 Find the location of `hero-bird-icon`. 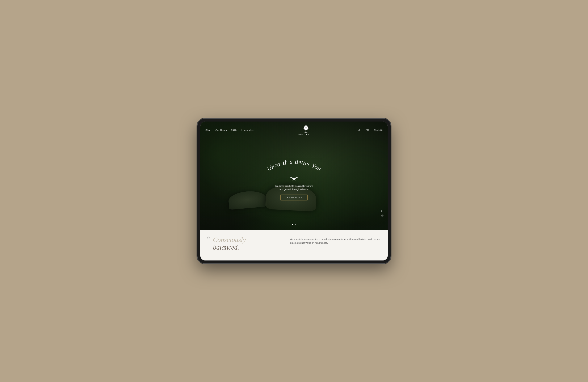

hero-bird-icon is located at coordinates (294, 178).